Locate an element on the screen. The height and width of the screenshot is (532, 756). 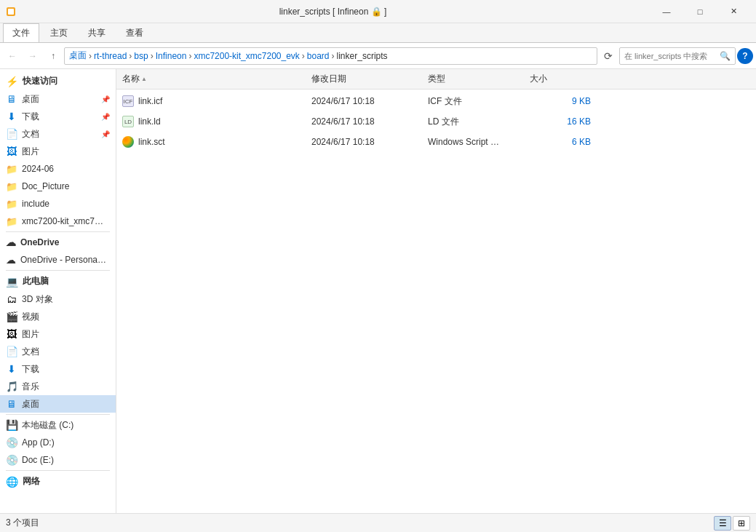
sidebar-item-pc-downloads: ⬇ 下载 is located at coordinates (58, 369).